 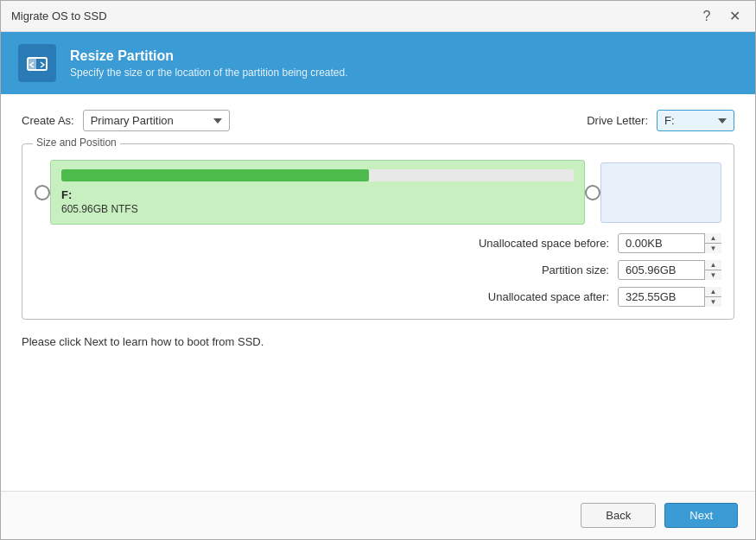 What do you see at coordinates (670, 297) in the screenshot?
I see `unallocated-after-spinbox: ▲ ▼` at bounding box center [670, 297].